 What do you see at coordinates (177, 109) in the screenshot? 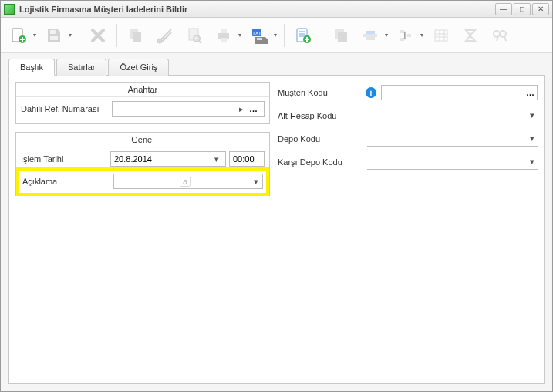
I see `dahili-ref-input` at bounding box center [177, 109].